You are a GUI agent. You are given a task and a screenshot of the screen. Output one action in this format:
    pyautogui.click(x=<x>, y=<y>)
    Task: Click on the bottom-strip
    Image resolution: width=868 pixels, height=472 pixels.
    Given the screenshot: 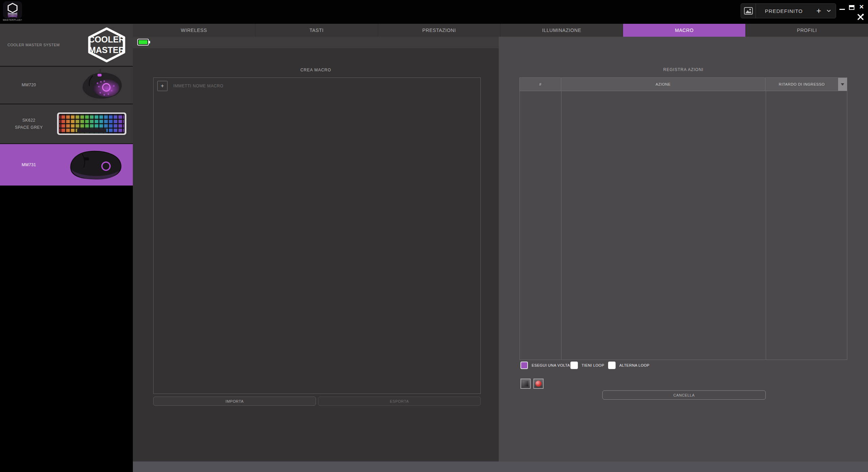 What is the action you would take?
    pyautogui.click(x=500, y=467)
    